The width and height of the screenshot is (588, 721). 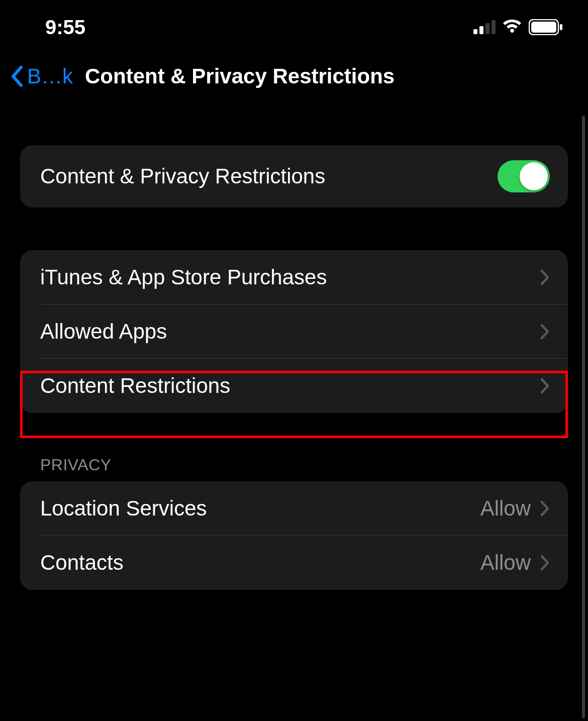 What do you see at coordinates (294, 536) in the screenshot?
I see `privacy-group: Location Services Allow Contacts Allow` at bounding box center [294, 536].